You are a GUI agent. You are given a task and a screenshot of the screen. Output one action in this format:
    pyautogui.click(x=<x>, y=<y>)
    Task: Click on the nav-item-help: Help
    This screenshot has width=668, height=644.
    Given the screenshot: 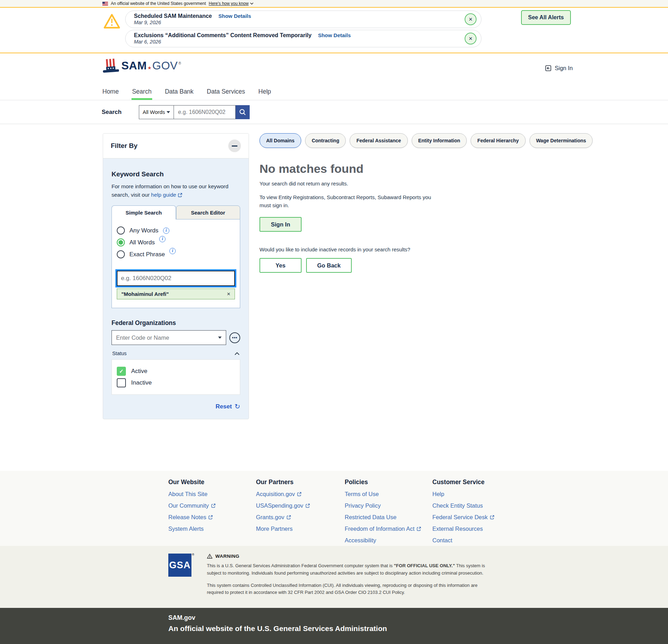 What is the action you would take?
    pyautogui.click(x=265, y=92)
    